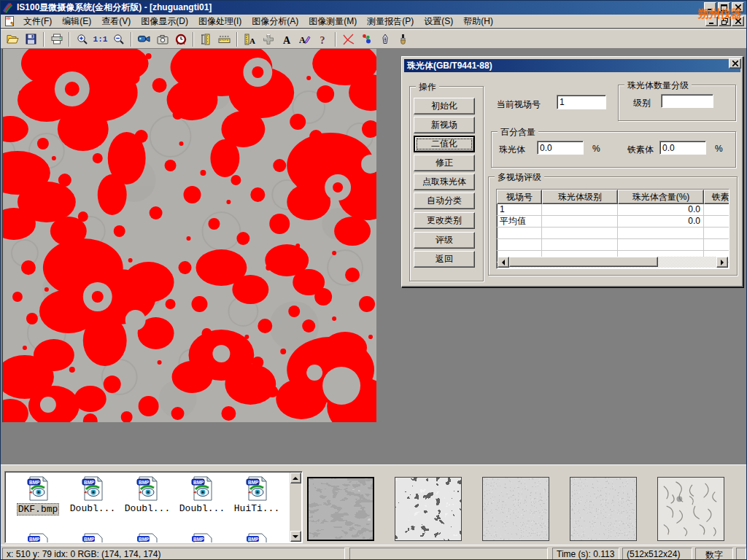 The height and width of the screenshot is (560, 747). What do you see at coordinates (444, 260) in the screenshot?
I see `return-button: 返回` at bounding box center [444, 260].